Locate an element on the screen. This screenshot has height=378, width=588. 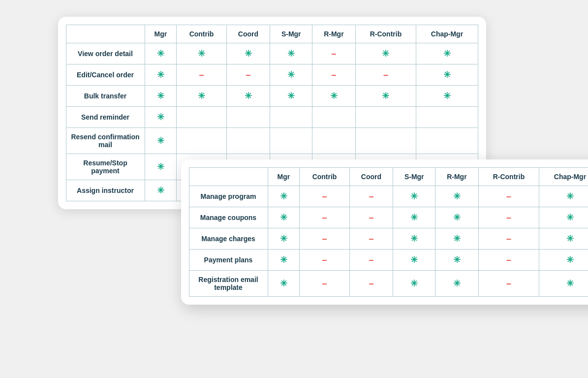
table-row: Manage program✳––✳✳–✳ is located at coordinates (389, 197).